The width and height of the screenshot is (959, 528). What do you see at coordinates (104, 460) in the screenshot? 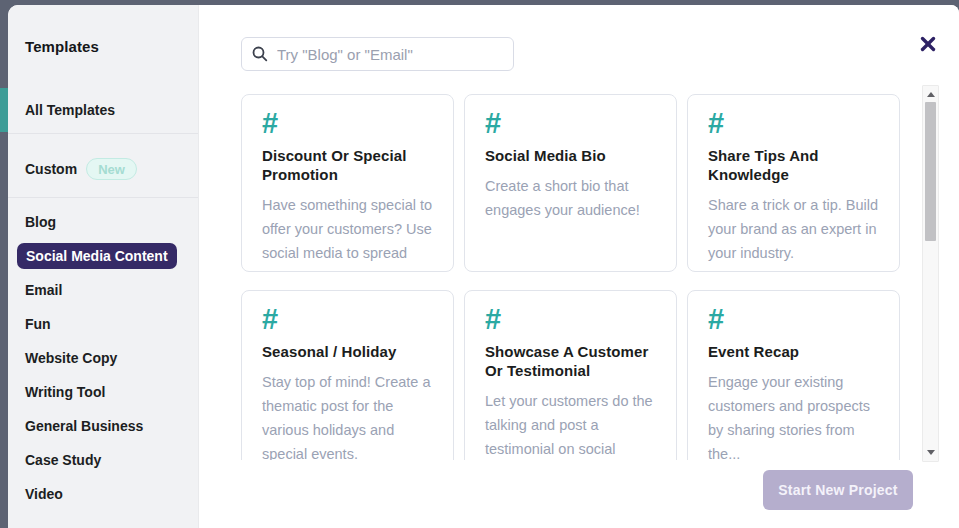
I see `sidebar-item-case-study: Case Study` at bounding box center [104, 460].